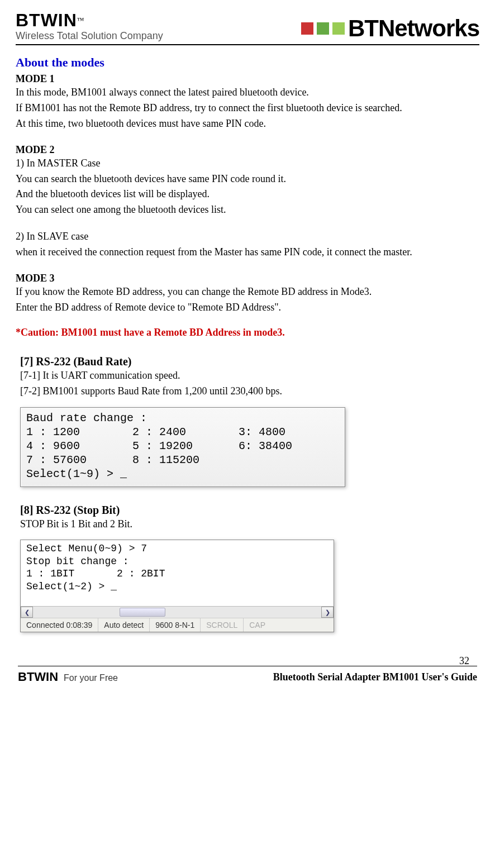 The width and height of the screenshot is (495, 868). Describe the element at coordinates (248, 63) in the screenshot. I see `section-title: About the modes` at that location.